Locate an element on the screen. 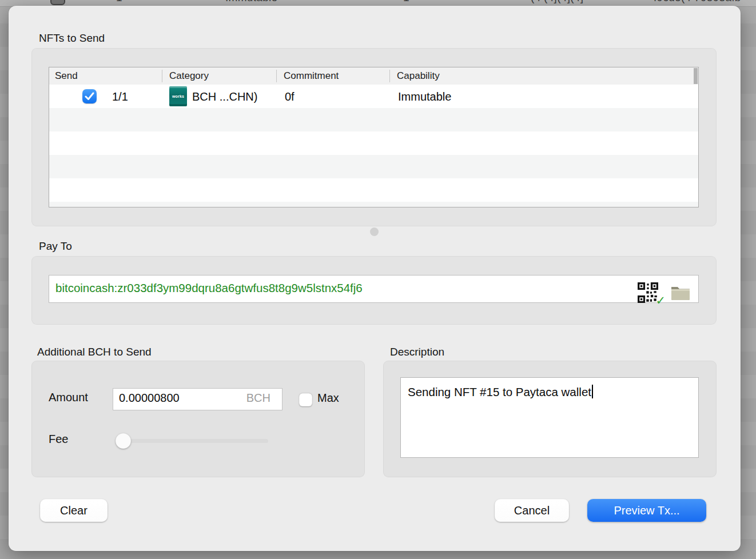 The height and width of the screenshot is (559, 756). background-fragment: Immutable is located at coordinates (252, 2).